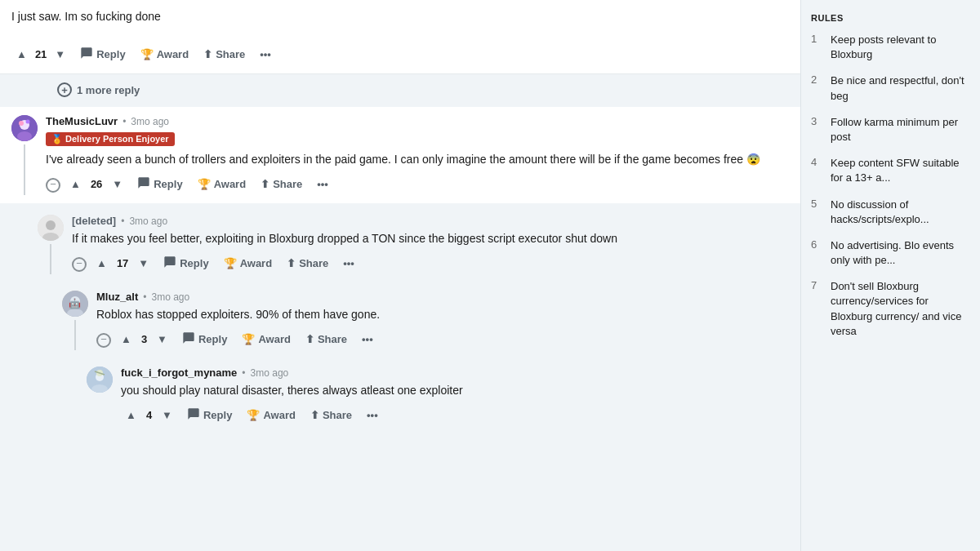  What do you see at coordinates (118, 184) in the screenshot?
I see `downvote-button-main: ▼` at bounding box center [118, 184].